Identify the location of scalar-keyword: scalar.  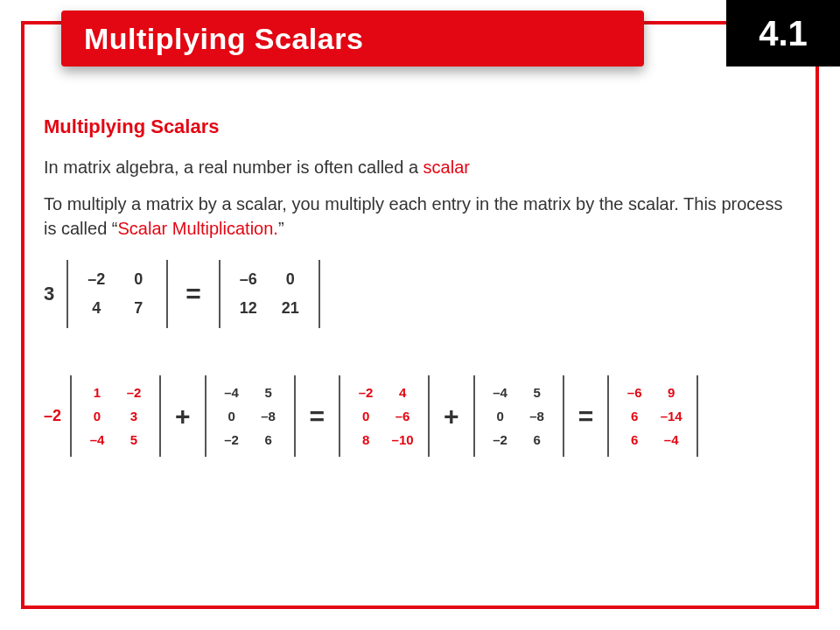
(446, 167).